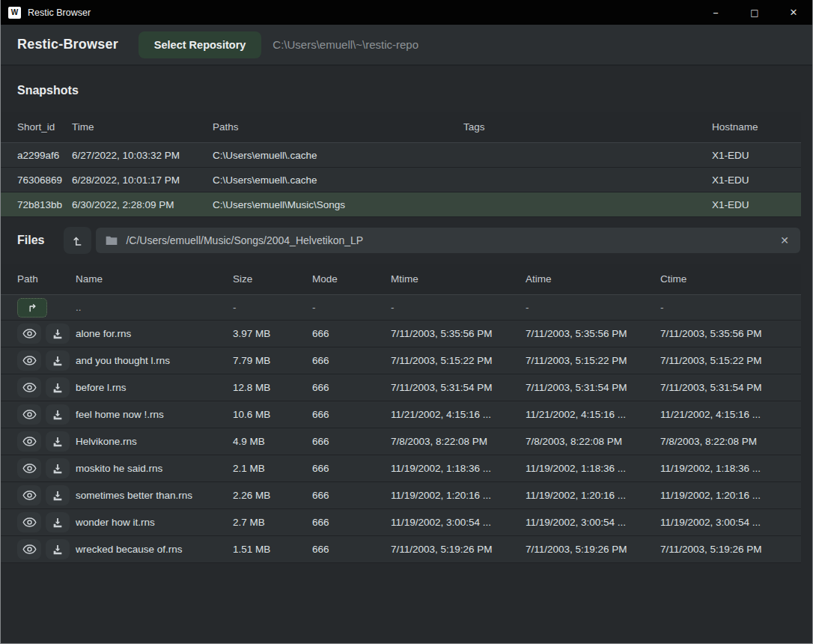  Describe the element at coordinates (154, 334) in the screenshot. I see `file-name: alone for.rns` at that location.